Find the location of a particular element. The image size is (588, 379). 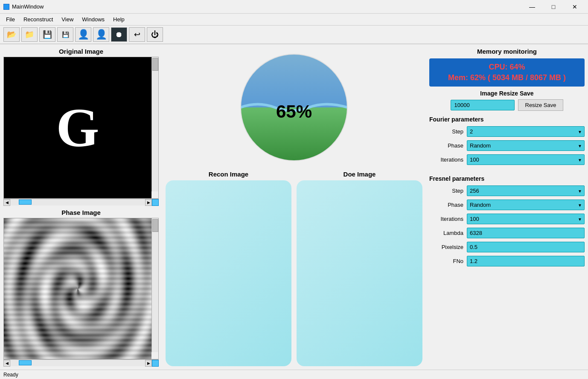

fresnel-iterations-row: Iterations 100 200 is located at coordinates (507, 219).